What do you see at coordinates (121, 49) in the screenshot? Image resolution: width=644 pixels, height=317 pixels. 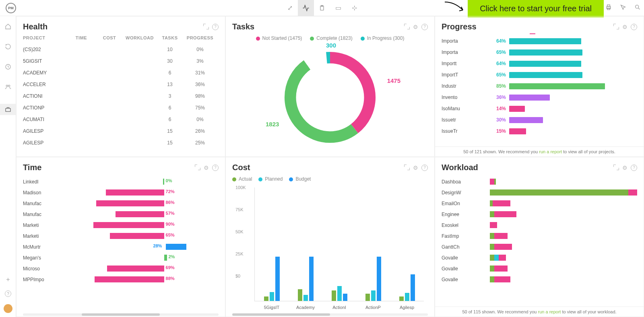 I see `table-row: (CS)202 10 0%` at bounding box center [121, 49].